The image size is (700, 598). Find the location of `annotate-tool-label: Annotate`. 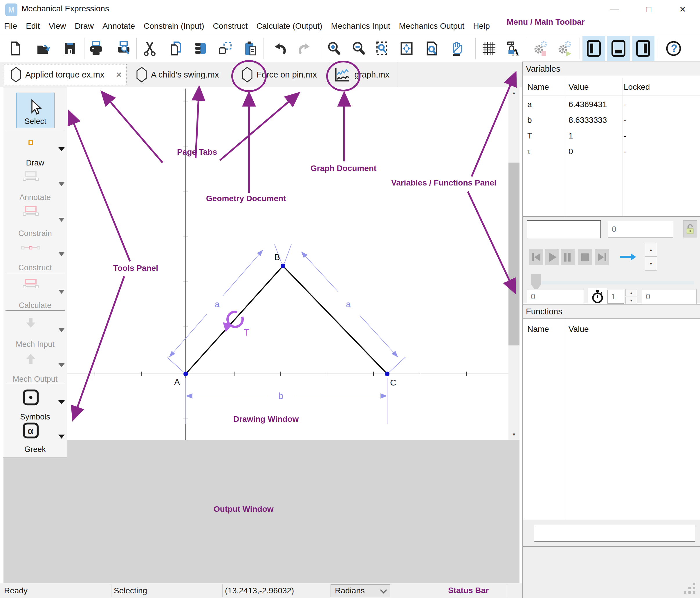

annotate-tool-label: Annotate is located at coordinates (35, 197).